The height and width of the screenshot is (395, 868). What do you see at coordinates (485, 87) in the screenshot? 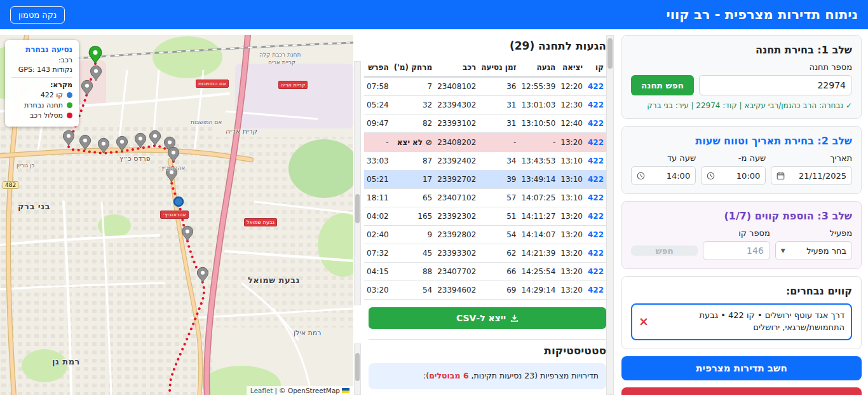
I see `arrival-row: 42212:2012:55:393623408102707:58` at bounding box center [485, 87].